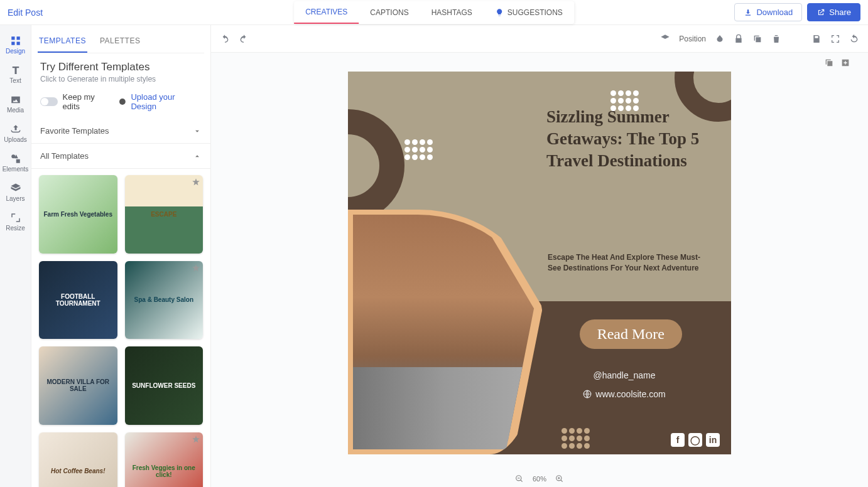 Image resolution: width=868 pixels, height=487 pixels. I want to click on top-tabs: CREATIVES CAPTIONS HASHTAGS SUGGESTIONS, so click(434, 13).